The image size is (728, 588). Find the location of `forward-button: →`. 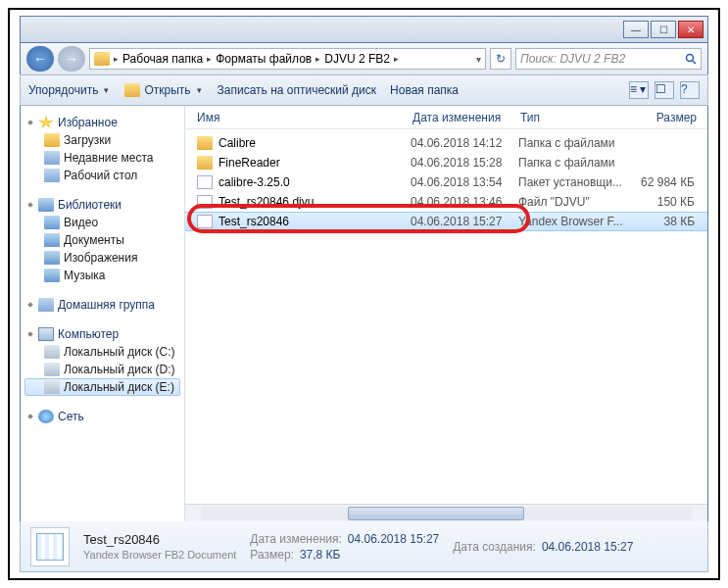

forward-button: → is located at coordinates (72, 59).